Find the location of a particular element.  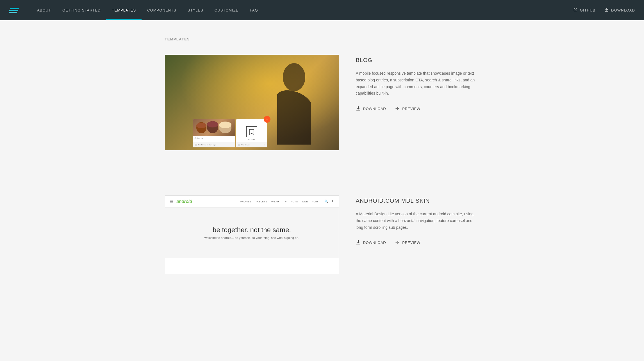

android-nav-links: PHONES TABLETS WEAR TV AUTO ONE PLAY is located at coordinates (279, 202).